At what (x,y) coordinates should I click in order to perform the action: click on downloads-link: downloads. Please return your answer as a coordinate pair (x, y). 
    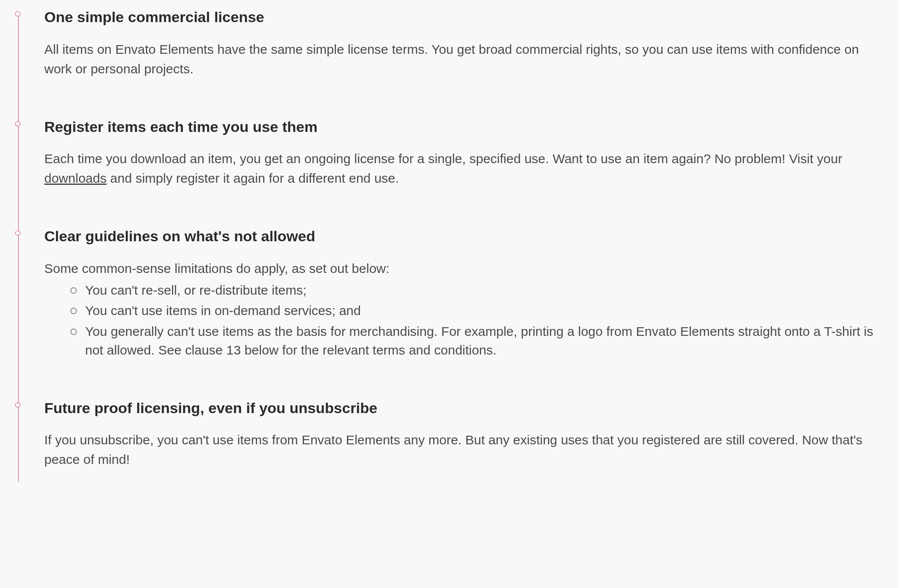
    Looking at the image, I should click on (76, 178).